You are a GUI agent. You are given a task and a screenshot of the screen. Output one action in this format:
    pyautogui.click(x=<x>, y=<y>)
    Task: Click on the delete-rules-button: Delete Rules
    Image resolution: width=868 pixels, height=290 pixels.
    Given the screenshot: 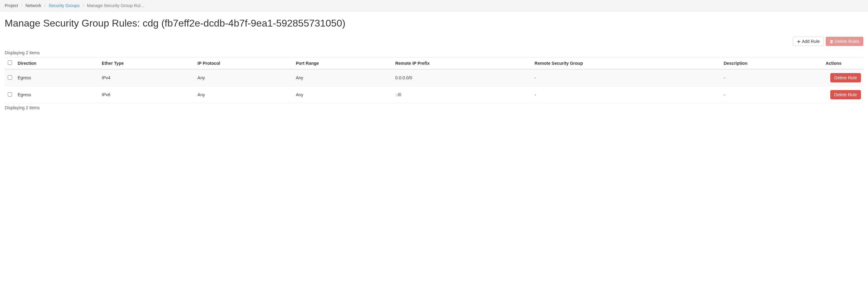 What is the action you would take?
    pyautogui.click(x=844, y=41)
    